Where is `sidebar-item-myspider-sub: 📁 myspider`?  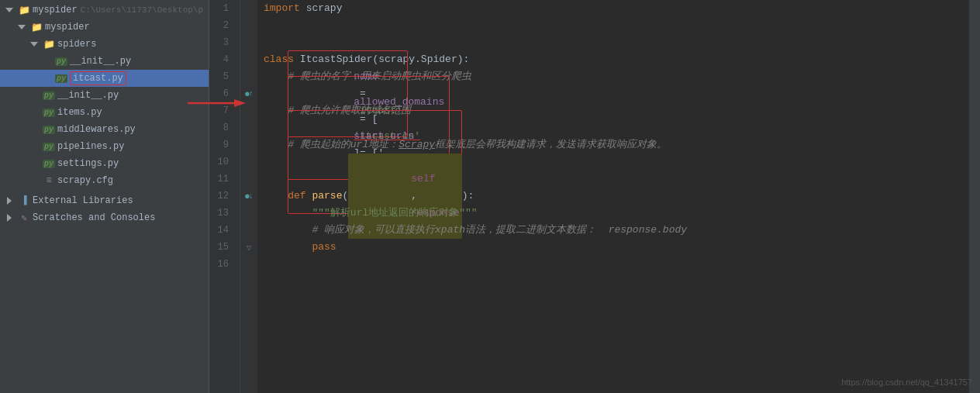 sidebar-item-myspider-sub: 📁 myspider is located at coordinates (104, 27).